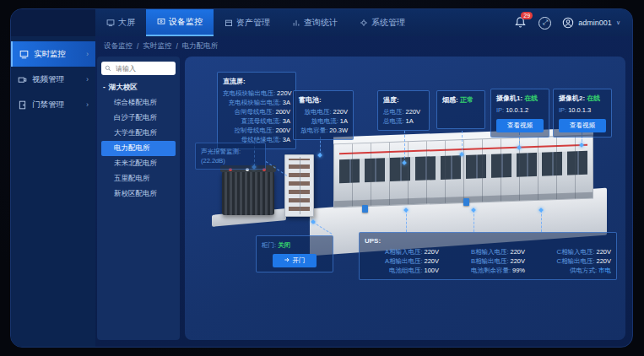 The width and height of the screenshot is (644, 356). Describe the element at coordinates (299, 260) in the screenshot. I see `open-door-label: 开门` at that location.